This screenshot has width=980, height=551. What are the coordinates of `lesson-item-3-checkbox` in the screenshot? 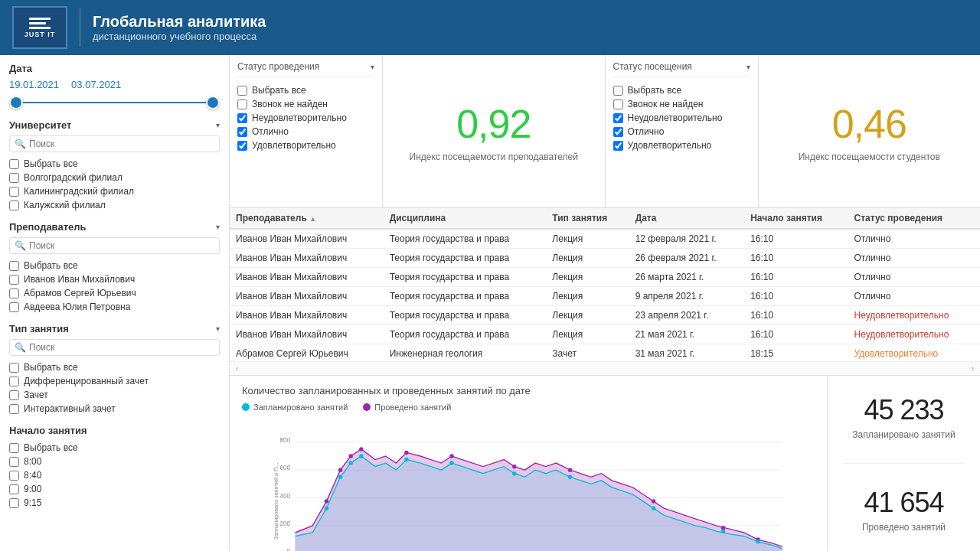 It's located at (14, 409).